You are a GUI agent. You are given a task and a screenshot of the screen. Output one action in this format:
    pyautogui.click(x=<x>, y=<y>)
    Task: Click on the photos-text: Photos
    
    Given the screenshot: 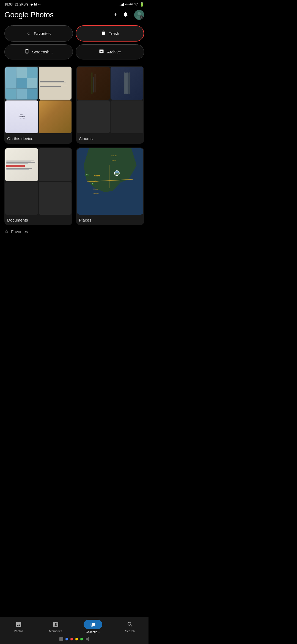 What is the action you would take?
    pyautogui.click(x=41, y=15)
    